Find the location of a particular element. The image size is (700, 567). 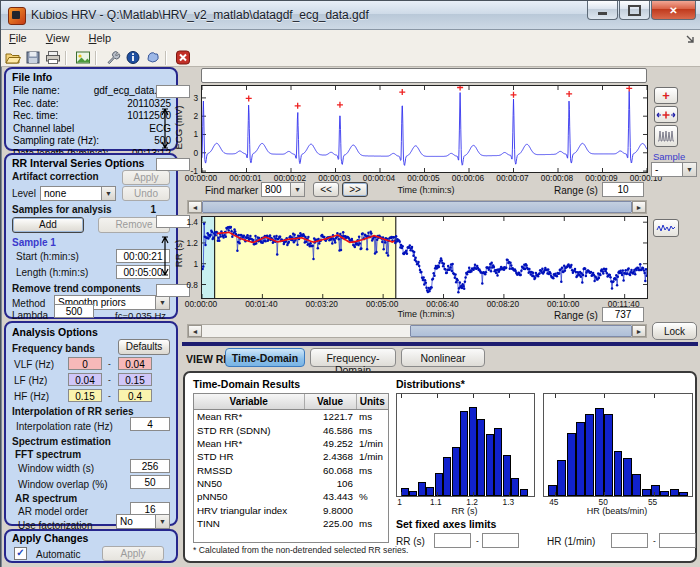

dock-icon is located at coordinates (690, 39).